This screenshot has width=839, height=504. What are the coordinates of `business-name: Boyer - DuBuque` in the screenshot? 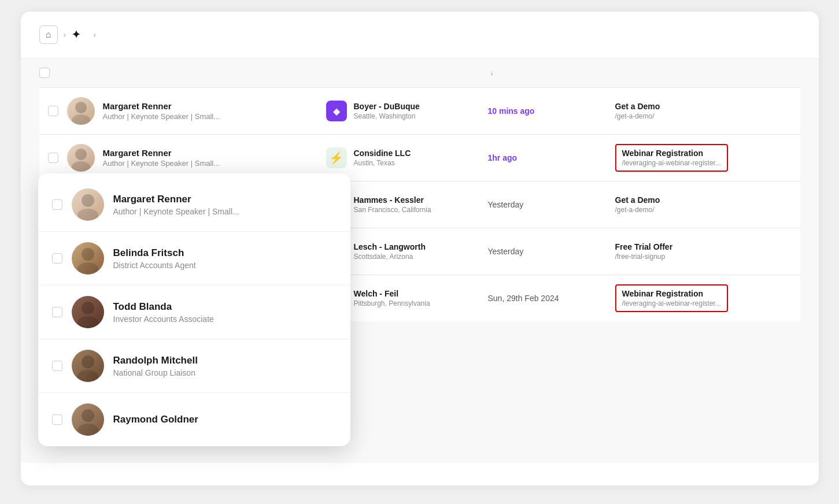 It's located at (387, 106).